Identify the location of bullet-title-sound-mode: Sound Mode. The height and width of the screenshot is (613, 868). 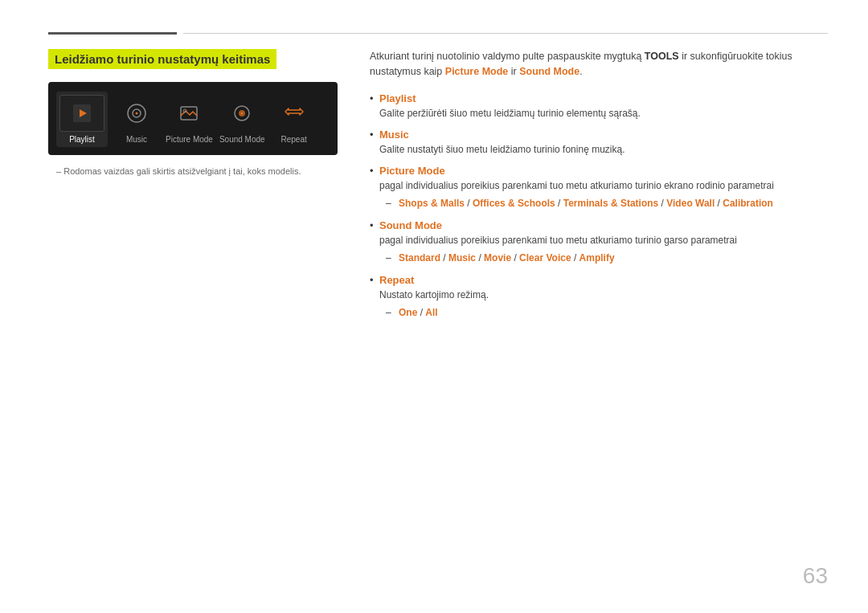
(411, 225).